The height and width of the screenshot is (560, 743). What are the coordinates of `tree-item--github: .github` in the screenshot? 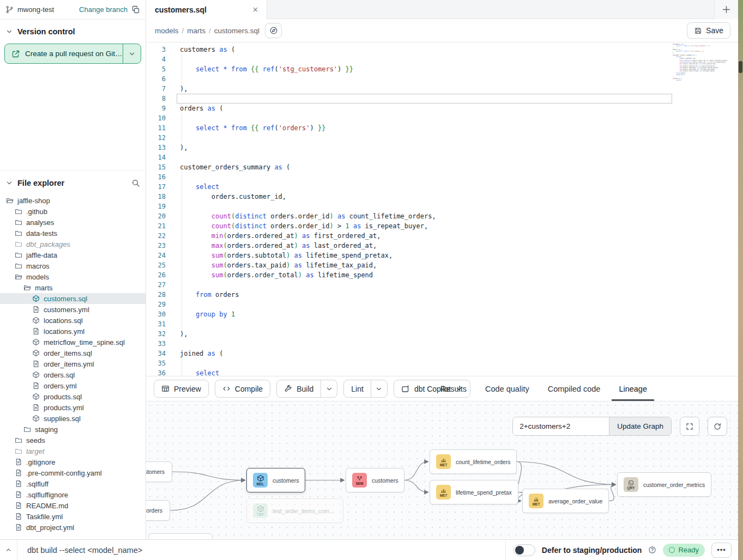 It's located at (73, 211).